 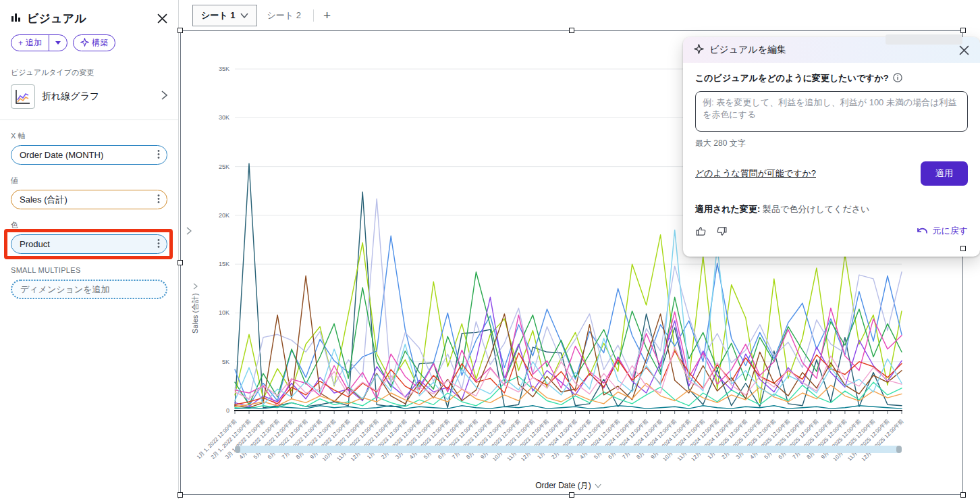 What do you see at coordinates (89, 181) in the screenshot?
I see `value-well-label: 値` at bounding box center [89, 181].